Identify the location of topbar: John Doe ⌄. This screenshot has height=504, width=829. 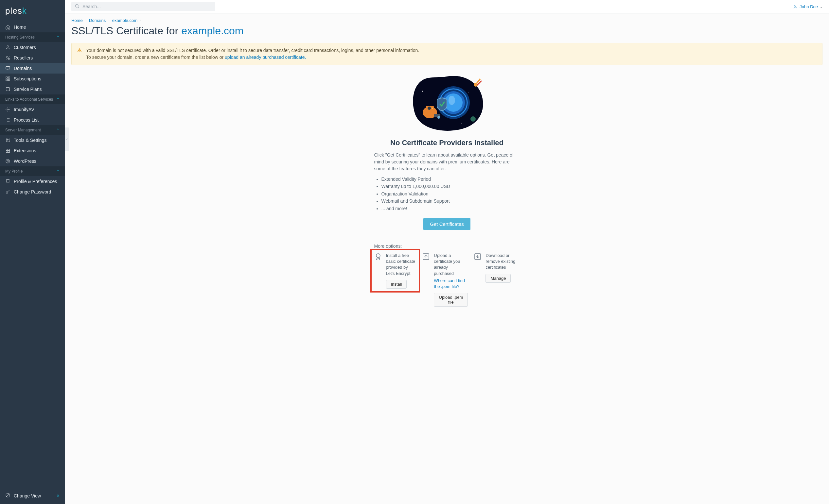
(447, 7).